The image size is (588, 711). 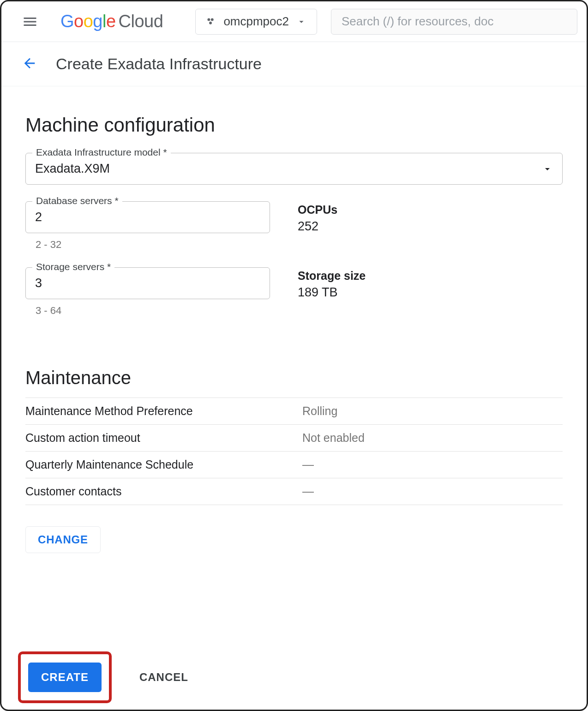 What do you see at coordinates (30, 64) in the screenshot?
I see `back-arrow-icon` at bounding box center [30, 64].